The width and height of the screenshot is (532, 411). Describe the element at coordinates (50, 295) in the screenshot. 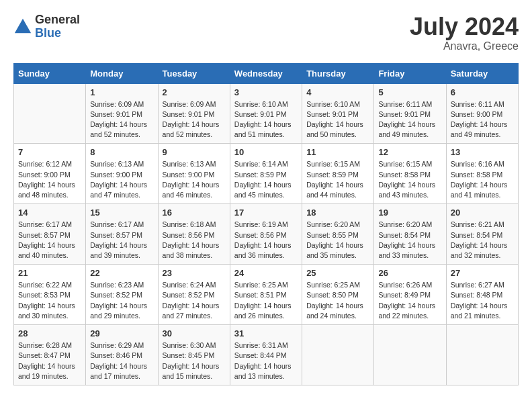

I see `calendar-cell: 21Sunrise: 6:22 AMSunset: 8:53 PMDayligh…` at that location.